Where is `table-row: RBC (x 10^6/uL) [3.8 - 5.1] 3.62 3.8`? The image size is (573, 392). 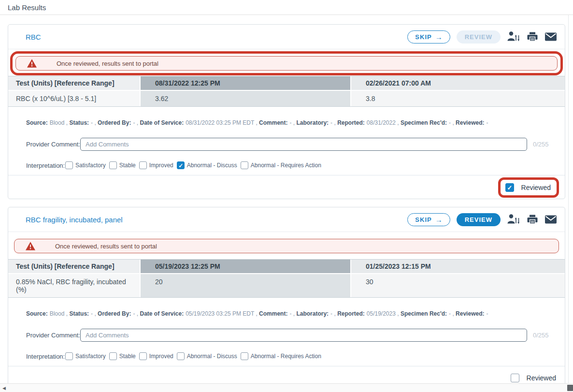 table-row: RBC (x 10^6/uL) [3.8 - 5.1] 3.62 3.8 is located at coordinates (286, 98).